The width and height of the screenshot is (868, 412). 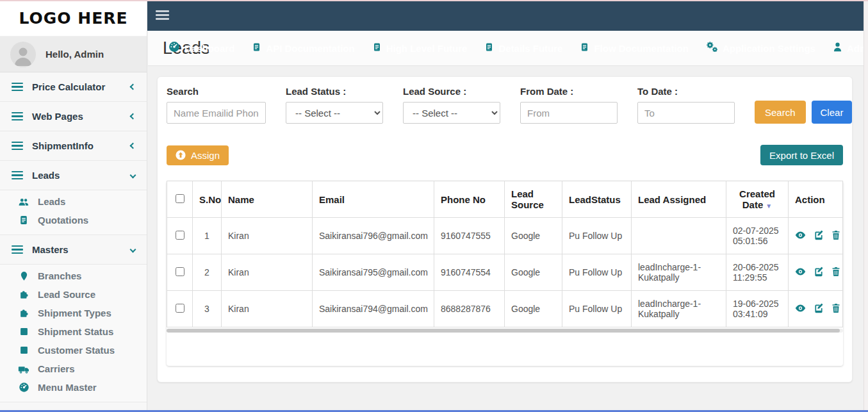 I want to click on filter-to-date: To Date :, so click(x=686, y=105).